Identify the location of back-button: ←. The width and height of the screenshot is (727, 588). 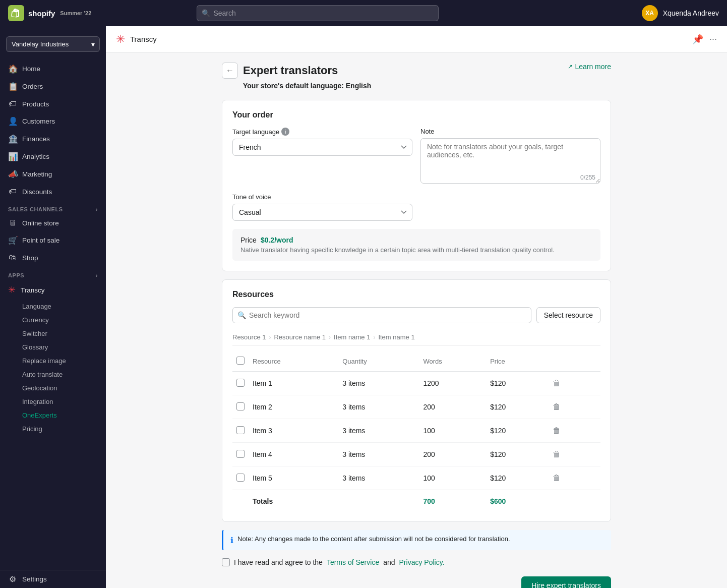
(230, 71).